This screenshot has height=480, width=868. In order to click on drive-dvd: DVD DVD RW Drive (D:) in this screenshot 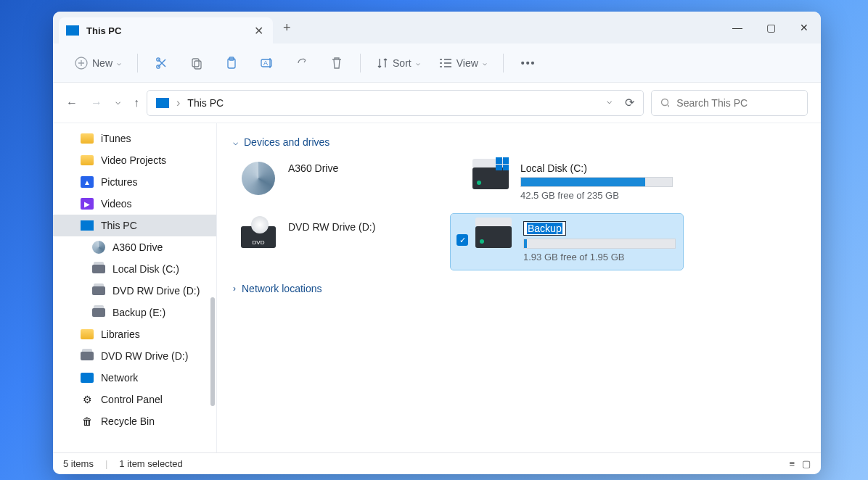, I will do `click(342, 242)`.